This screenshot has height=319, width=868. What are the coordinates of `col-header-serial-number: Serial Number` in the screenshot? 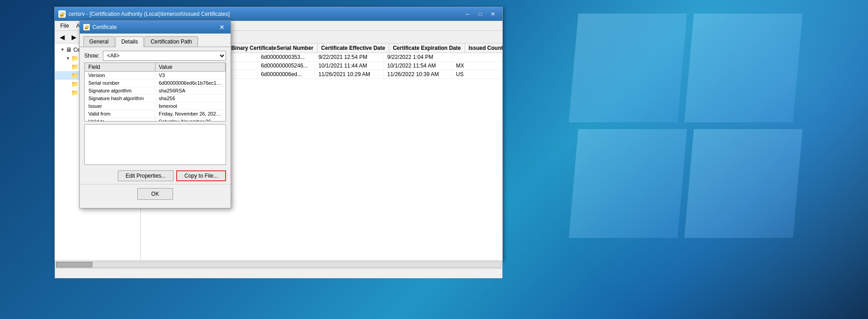 It's located at (295, 48).